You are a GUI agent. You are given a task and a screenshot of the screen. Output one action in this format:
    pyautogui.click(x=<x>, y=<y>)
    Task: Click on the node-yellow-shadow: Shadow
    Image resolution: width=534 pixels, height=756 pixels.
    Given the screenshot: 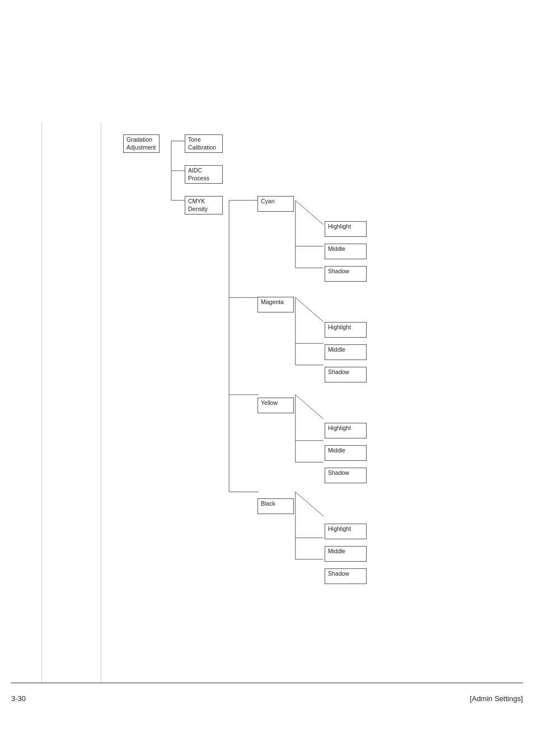 What is the action you would take?
    pyautogui.click(x=346, y=475)
    